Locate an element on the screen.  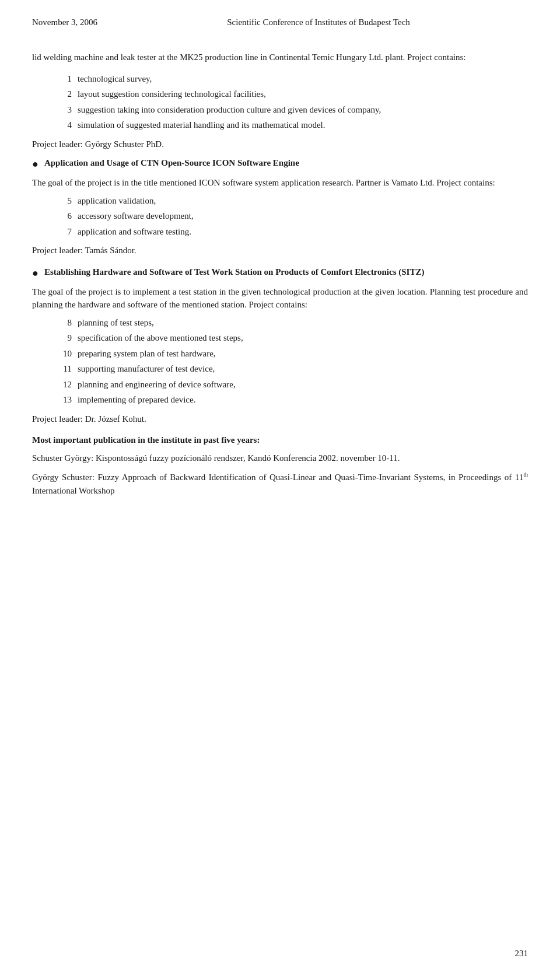
list-item: 3suggestion taking into consideration pr… is located at coordinates (292, 110).